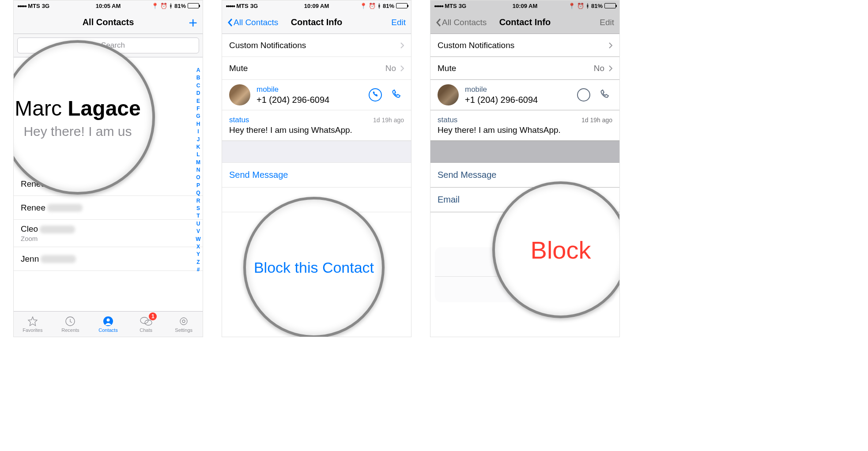  I want to click on magnified-block-contact: Block this Contact, so click(314, 267).